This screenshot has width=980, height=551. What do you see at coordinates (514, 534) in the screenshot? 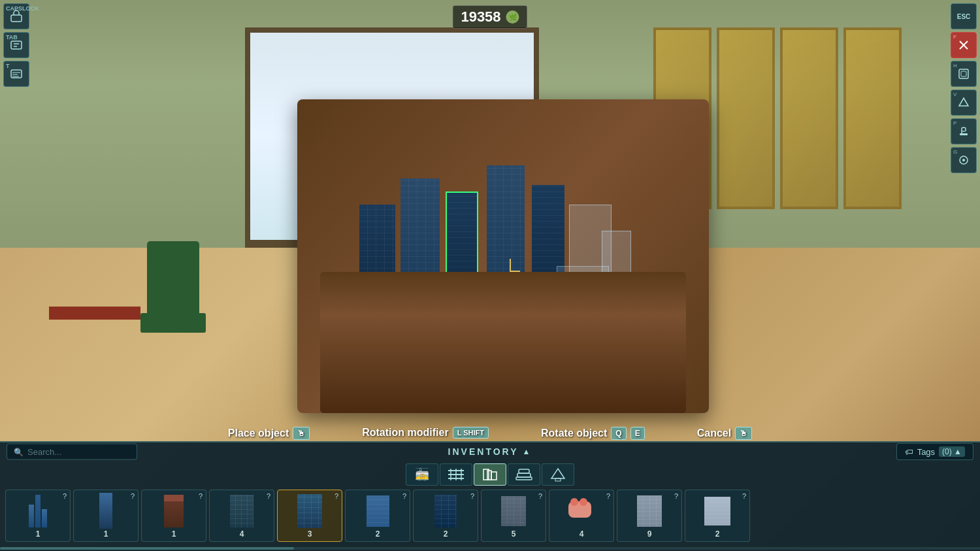
I see `item-count-8: 5` at bounding box center [514, 534].